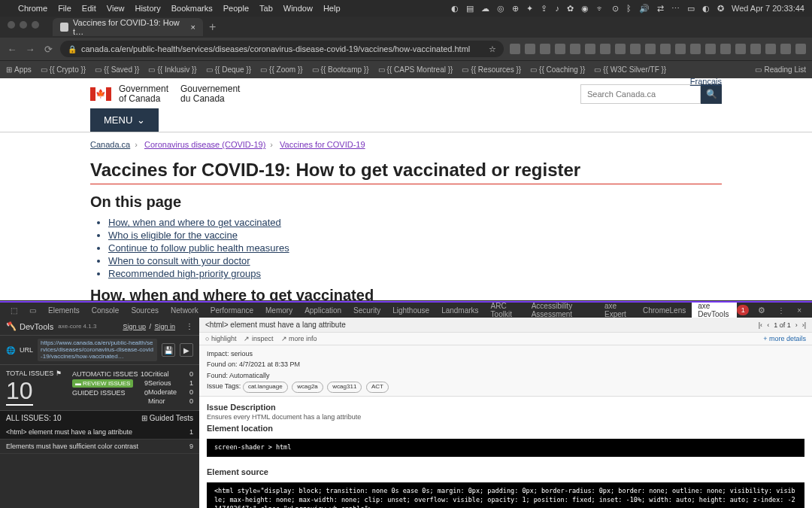  What do you see at coordinates (492, 69) in the screenshot?
I see `bookmark-folder: ▭ {{ Resources }}` at bounding box center [492, 69].